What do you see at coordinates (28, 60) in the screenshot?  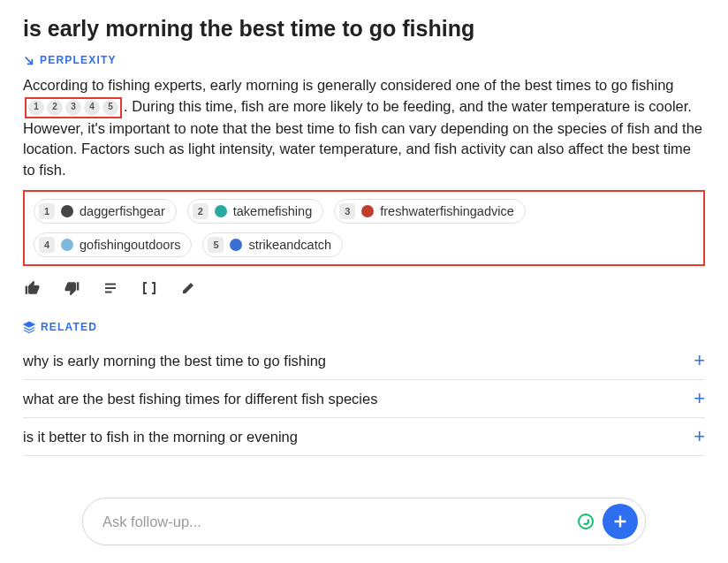 I see `arrow-down-right-icon` at bounding box center [28, 60].